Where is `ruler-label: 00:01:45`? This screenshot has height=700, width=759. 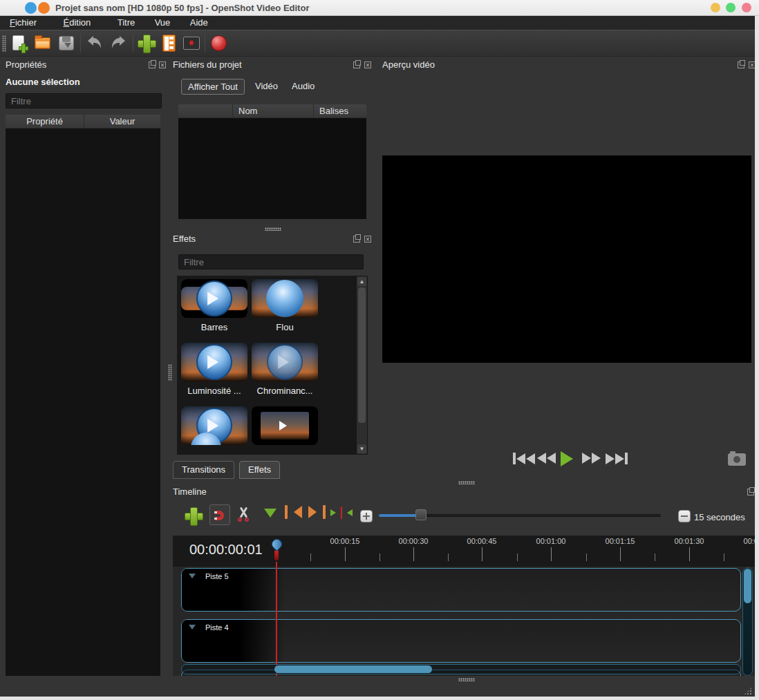
ruler-label: 00:01:45 is located at coordinates (741, 541).